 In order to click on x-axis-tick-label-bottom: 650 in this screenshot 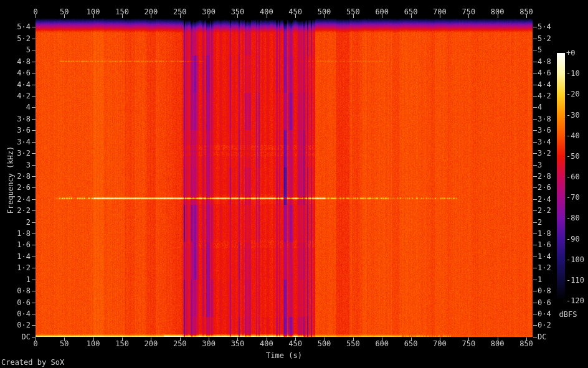, I will do `click(411, 344)`.